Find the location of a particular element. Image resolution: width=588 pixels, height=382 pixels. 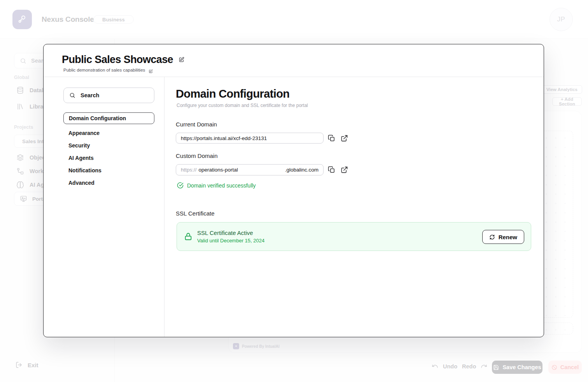

modal-header: Public Sales Showcase Public demonstrati… is located at coordinates (294, 61).